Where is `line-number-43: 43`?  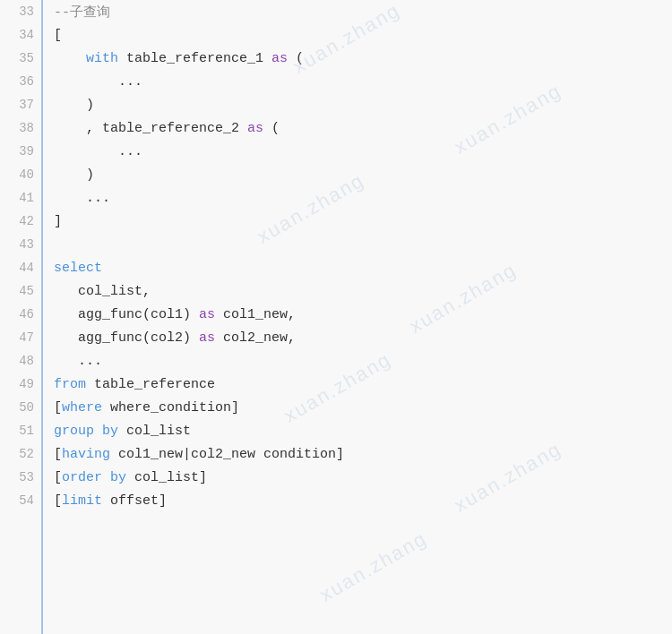 line-number-43: 43 is located at coordinates (21, 244).